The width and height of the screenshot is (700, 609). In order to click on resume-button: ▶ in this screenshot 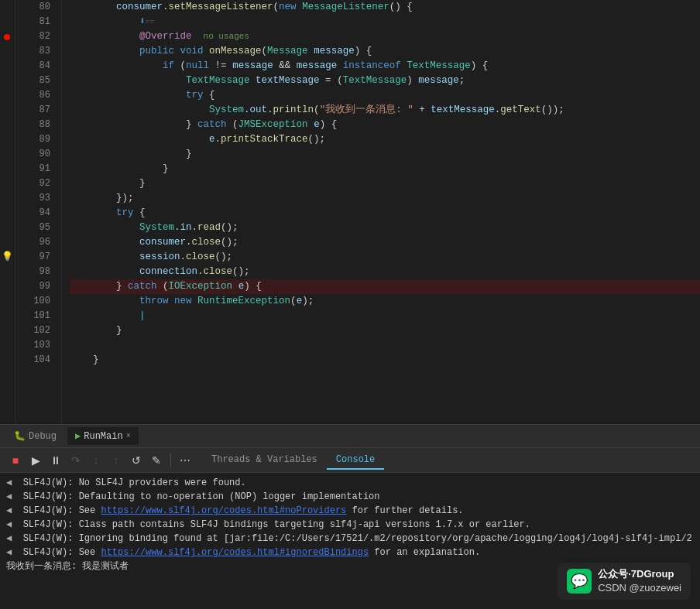, I will do `click(36, 460)`.